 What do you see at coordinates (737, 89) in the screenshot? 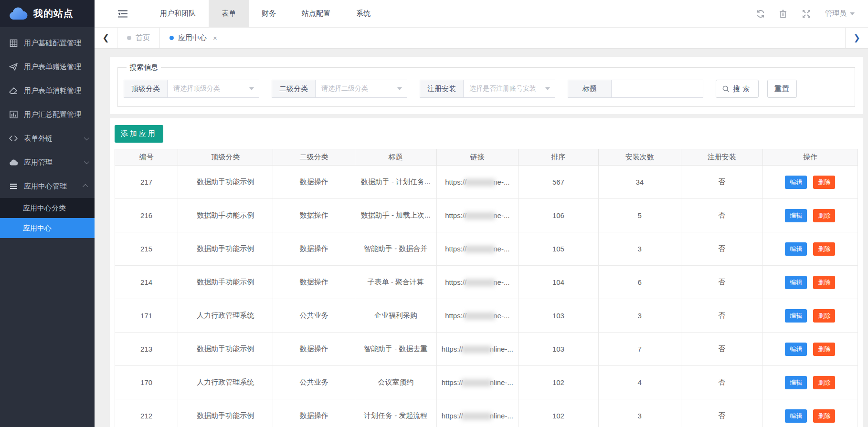
I see `search-button: 搜索` at bounding box center [737, 89].